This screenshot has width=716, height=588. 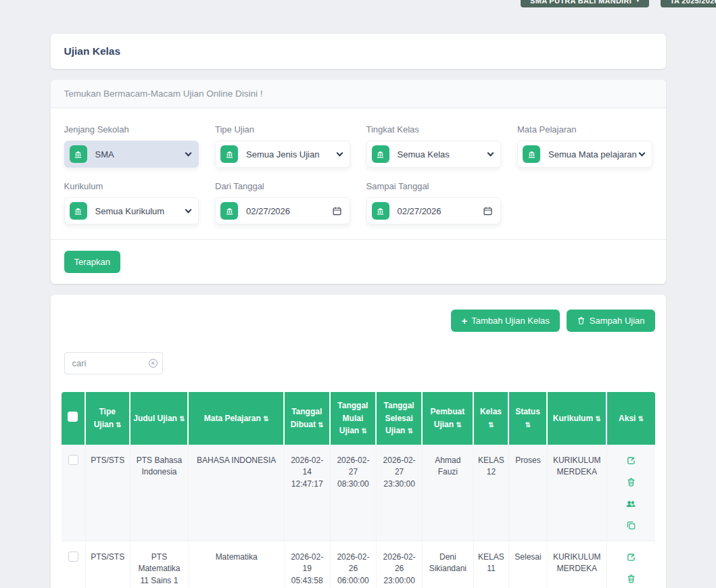 I want to click on school-select-label: SMA PUTRA BALI MANDIRI, so click(x=581, y=3).